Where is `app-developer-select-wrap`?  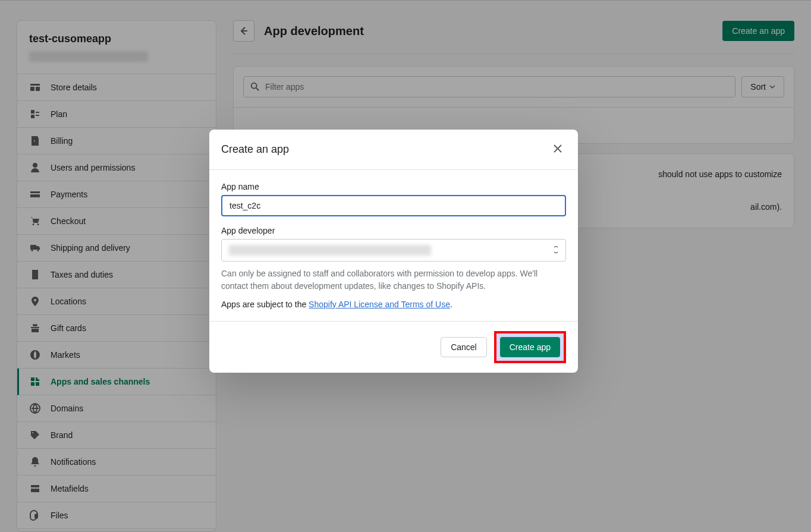
app-developer-select-wrap is located at coordinates (394, 250).